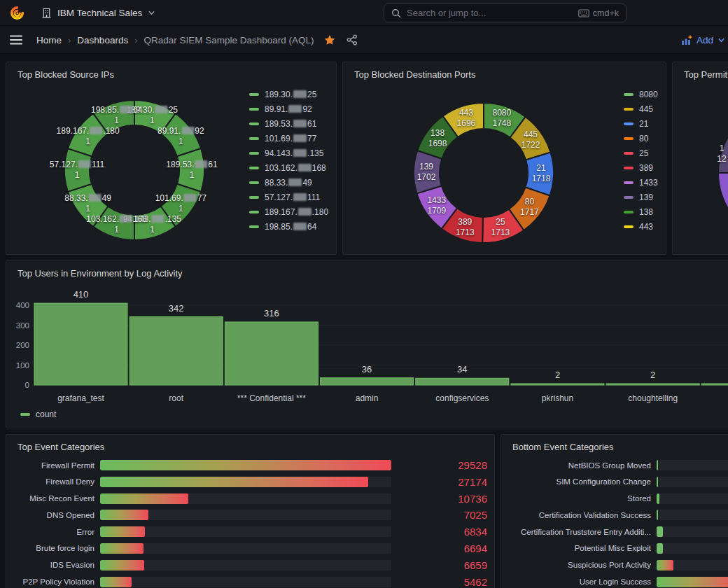 Image resolution: width=728 pixels, height=588 pixels. I want to click on legend-item: 138, so click(641, 212).